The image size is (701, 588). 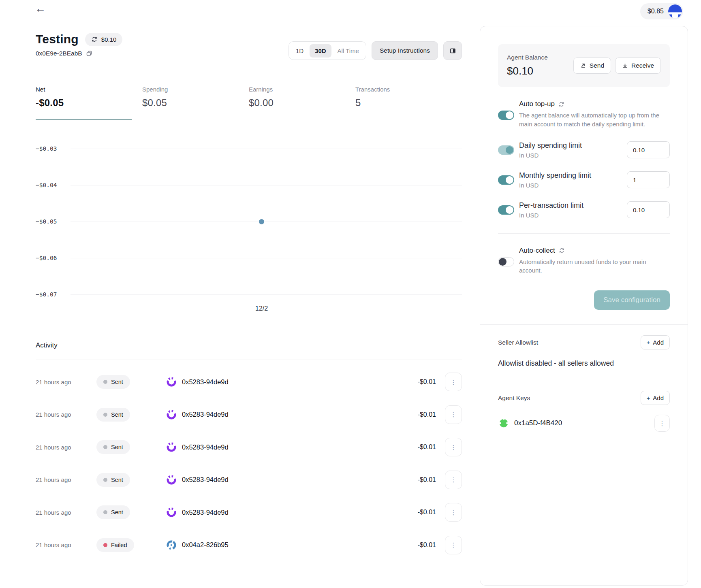 What do you see at coordinates (302, 103) in the screenshot?
I see `stat-tab-earnings: Earnings $0.00` at bounding box center [302, 103].